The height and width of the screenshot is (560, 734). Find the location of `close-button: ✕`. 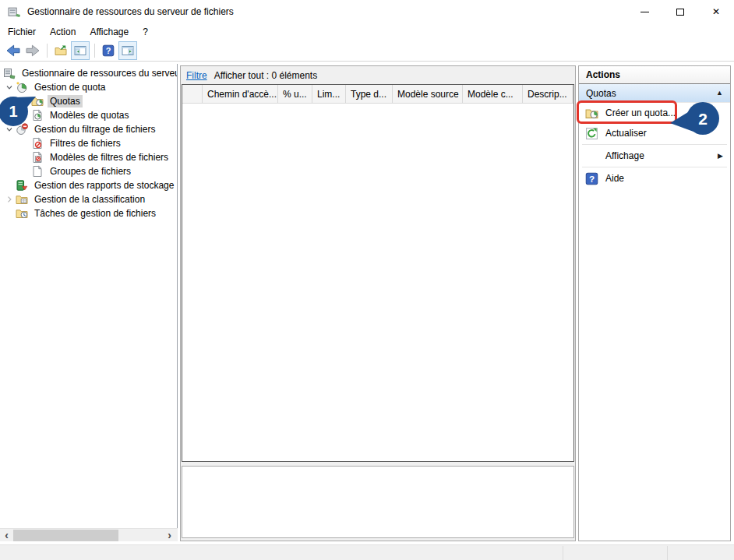

close-button: ✕ is located at coordinates (716, 12).